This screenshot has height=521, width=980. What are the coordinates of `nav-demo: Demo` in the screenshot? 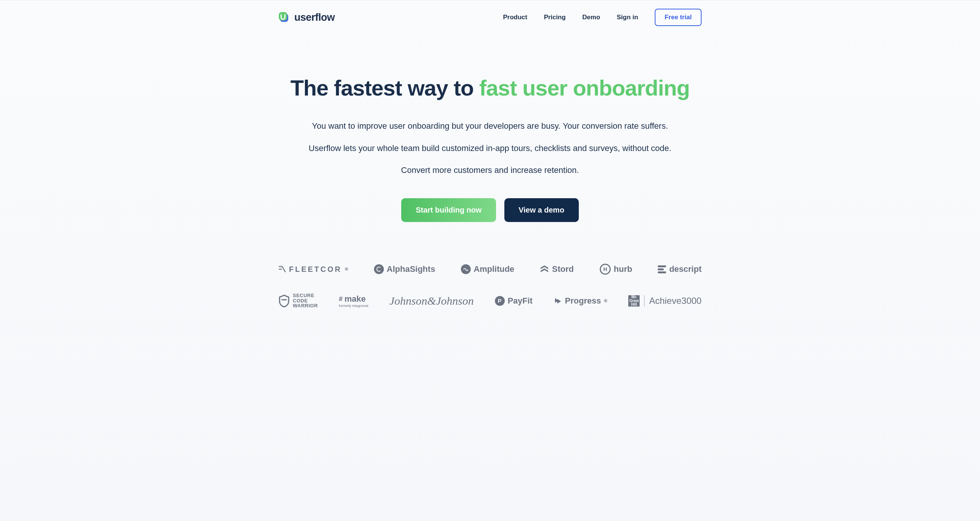 It's located at (591, 17).